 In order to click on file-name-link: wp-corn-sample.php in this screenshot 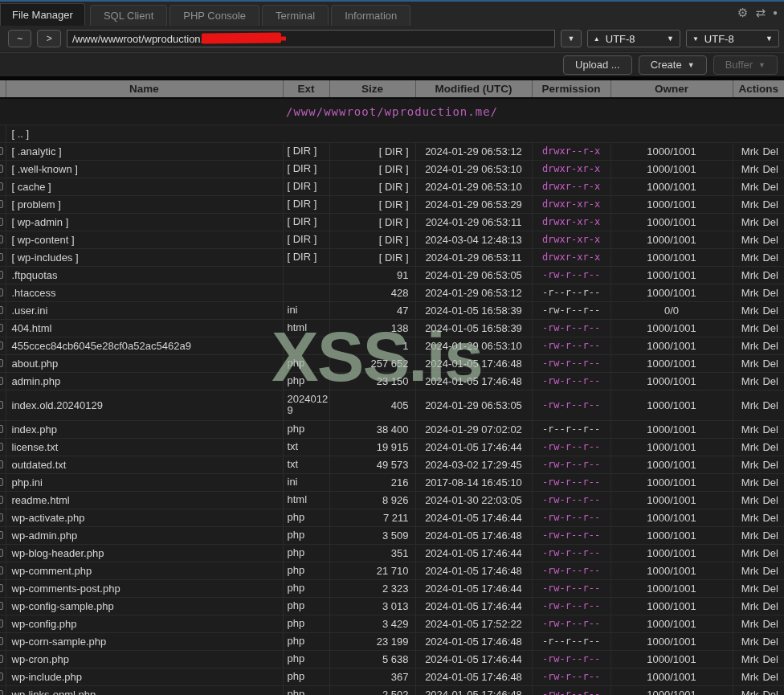, I will do `click(145, 641)`.